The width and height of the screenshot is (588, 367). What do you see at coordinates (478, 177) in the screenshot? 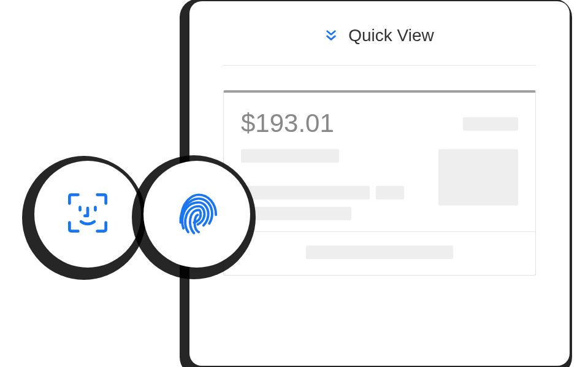
I see `skeleton-right` at bounding box center [478, 177].